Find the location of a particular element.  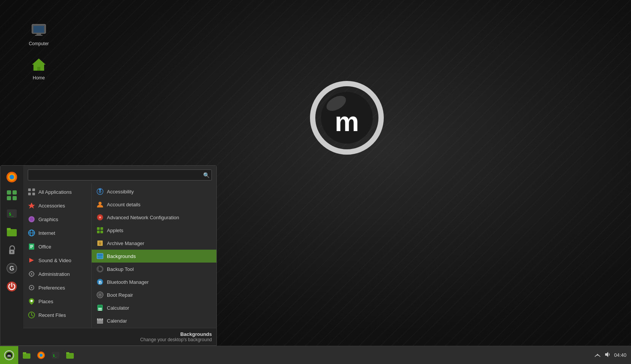

category-administration: Administration is located at coordinates (57, 274).